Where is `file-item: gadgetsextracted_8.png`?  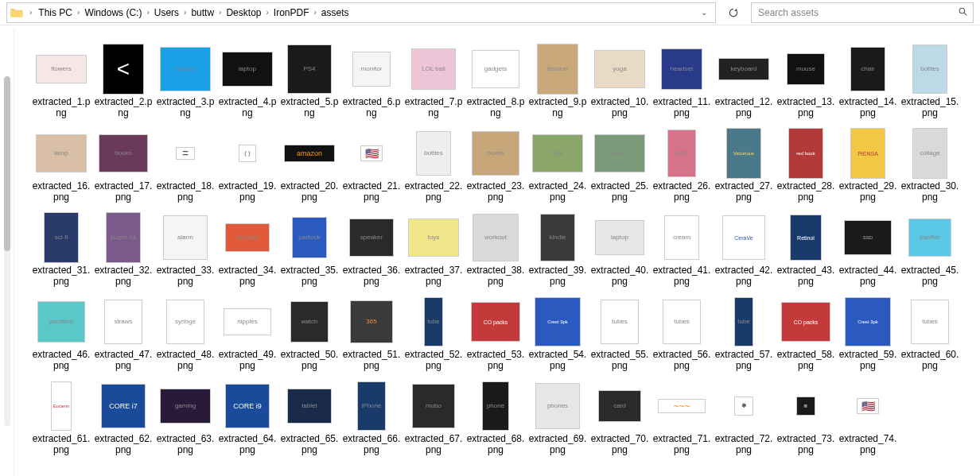
file-item: gadgetsextracted_8.png is located at coordinates (496, 81).